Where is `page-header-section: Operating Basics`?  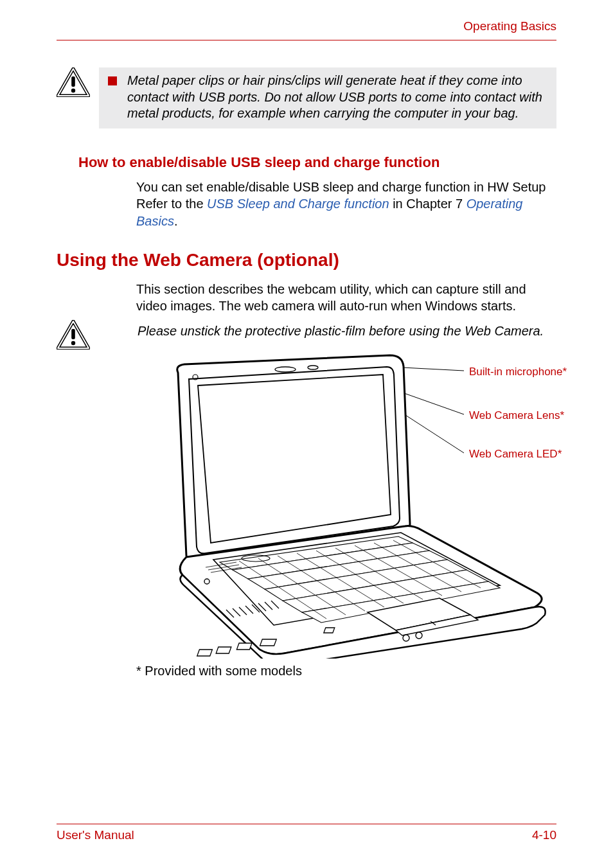 page-header-section: Operating Basics is located at coordinates (306, 26).